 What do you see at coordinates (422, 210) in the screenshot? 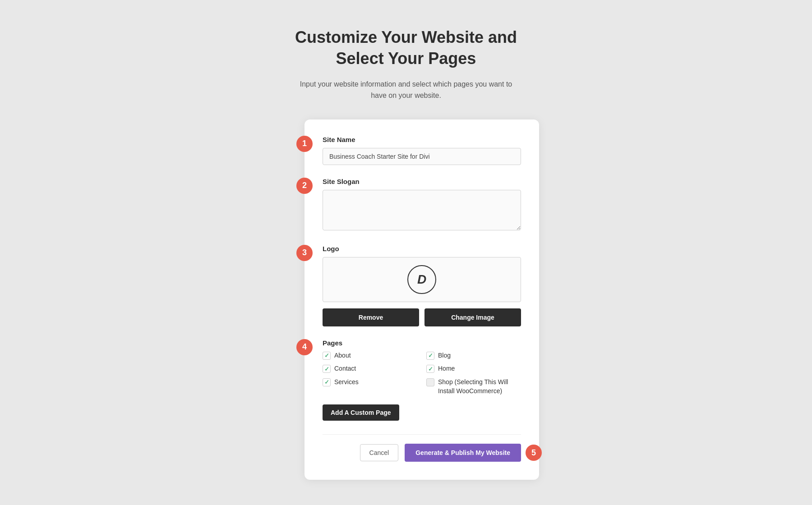
I see `site-slogan-input` at bounding box center [422, 210].